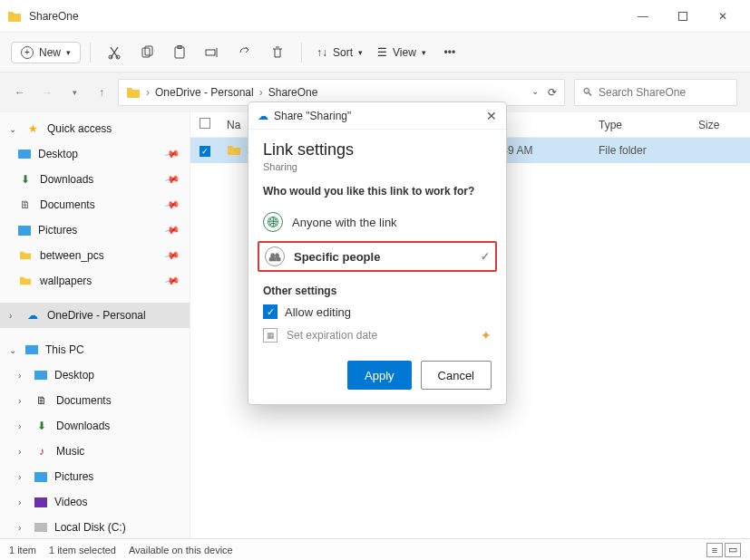  I want to click on share-icon, so click(245, 53).